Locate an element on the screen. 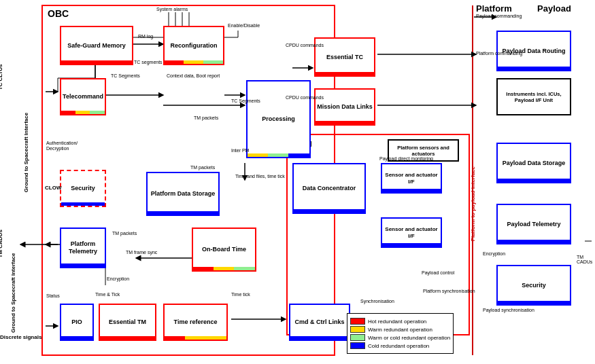 This screenshot has height=364, width=595. time-reference-box: Time reference is located at coordinates (196, 322).